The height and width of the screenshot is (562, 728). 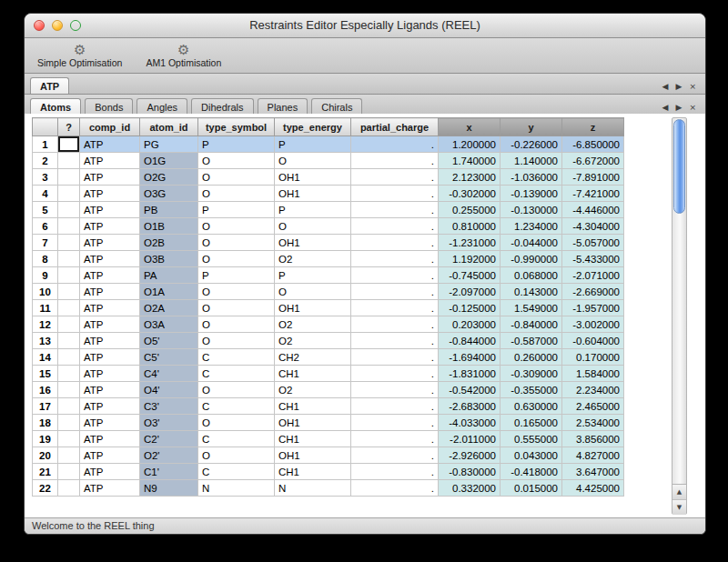 What do you see at coordinates (593, 127) in the screenshot?
I see `column-header-z: z` at bounding box center [593, 127].